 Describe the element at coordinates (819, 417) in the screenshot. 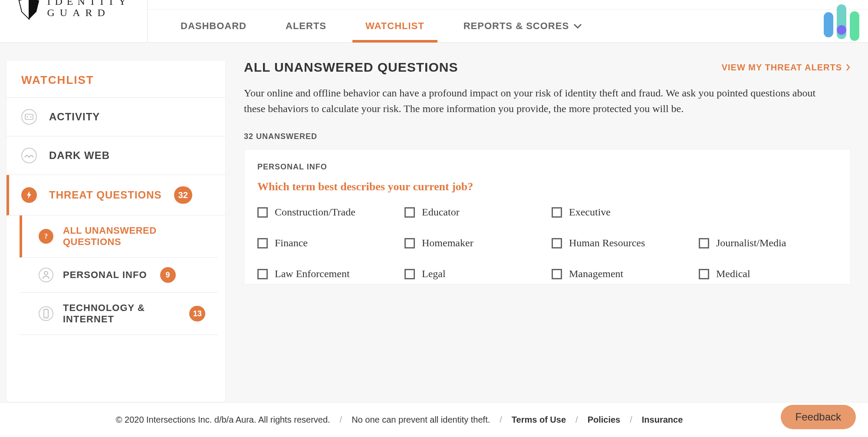

I see `feedback-button: Feedback` at that location.